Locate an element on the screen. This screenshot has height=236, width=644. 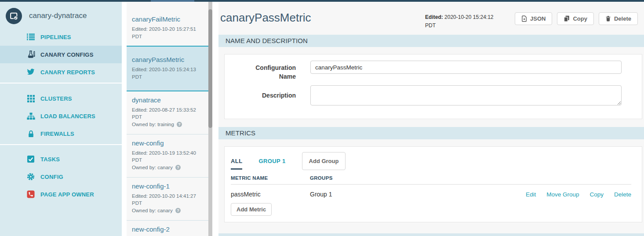
config-edited: Edited: 2020-08-27 15:33:52 PDT is located at coordinates (167, 113).